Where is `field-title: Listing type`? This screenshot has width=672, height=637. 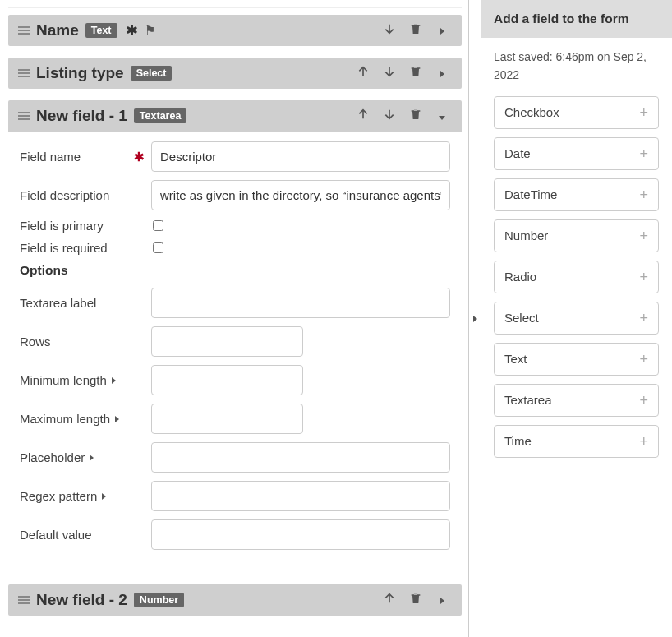 field-title: Listing type is located at coordinates (81, 73).